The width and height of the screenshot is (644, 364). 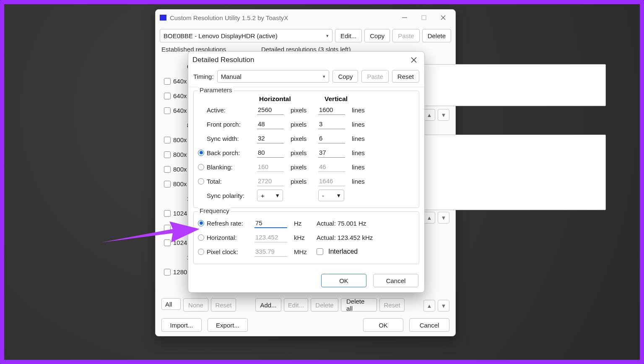 I want to click on active-h-input, so click(x=270, y=110).